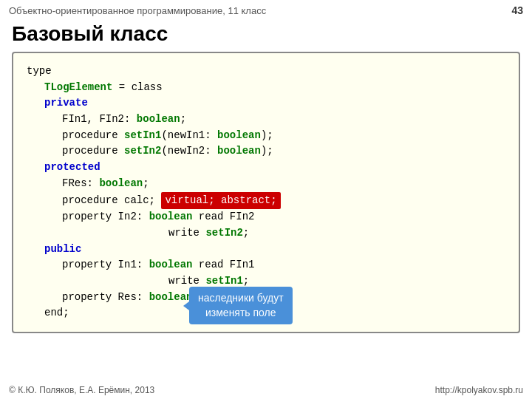  Describe the element at coordinates (241, 306) in the screenshot. I see `tooltip: наследники будут изменять поле` at that location.